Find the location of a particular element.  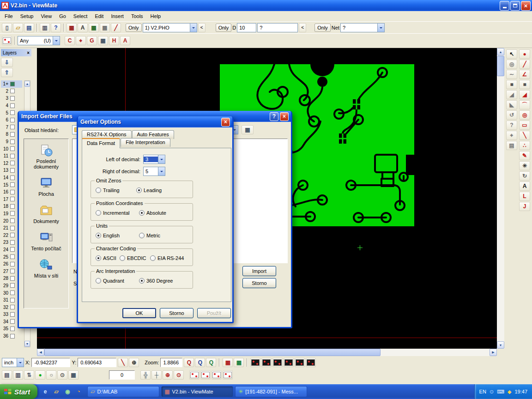

text-button: A is located at coordinates (125, 41).